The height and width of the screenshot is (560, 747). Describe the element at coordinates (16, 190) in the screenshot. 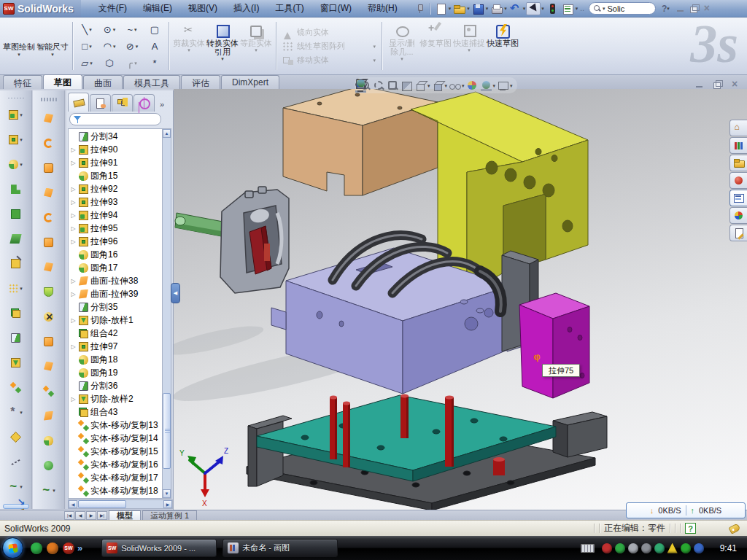

I see `tool-button-swept-cut` at that location.